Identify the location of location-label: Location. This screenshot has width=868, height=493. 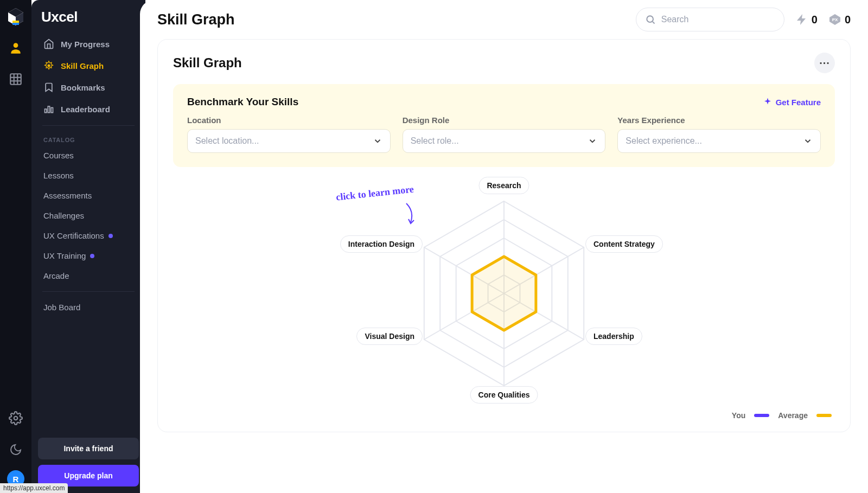
(289, 120).